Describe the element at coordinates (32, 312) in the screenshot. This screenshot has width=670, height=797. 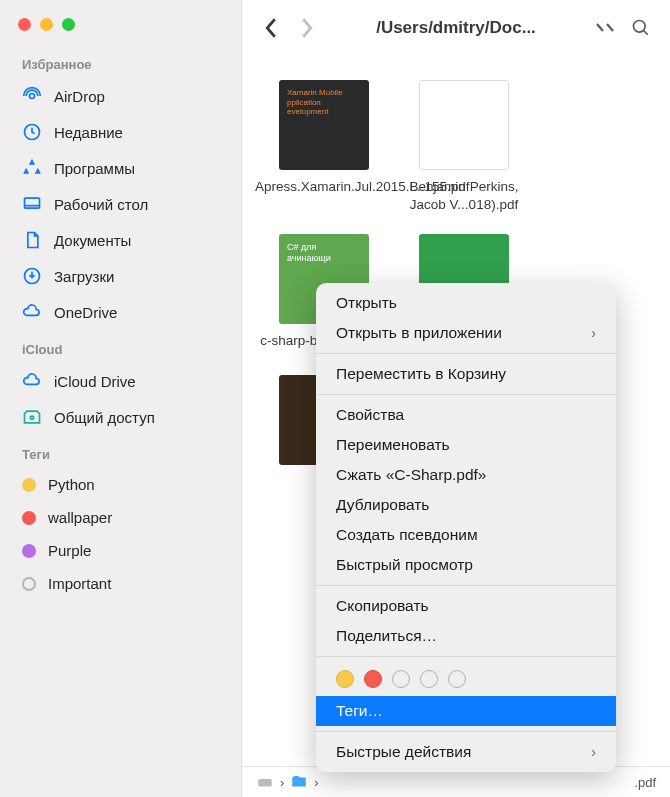
I see `onedrive-icon` at that location.